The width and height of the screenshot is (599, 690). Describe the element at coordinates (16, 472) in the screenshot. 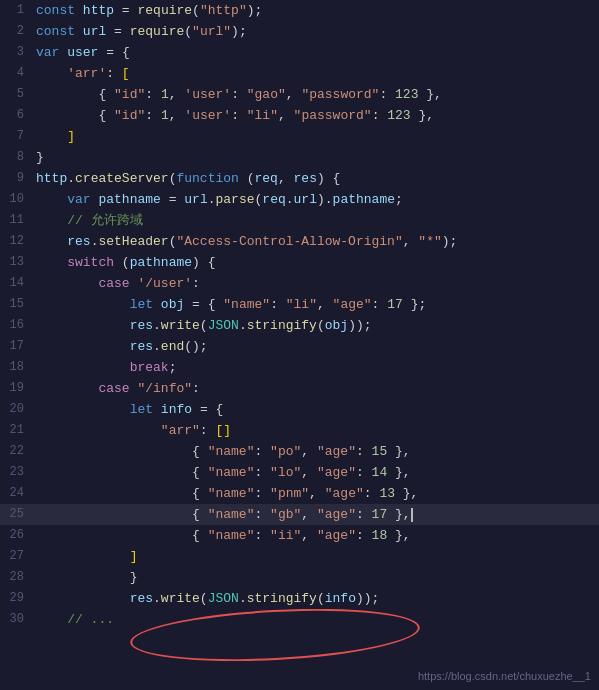

I see `line-num-23: 23` at that location.